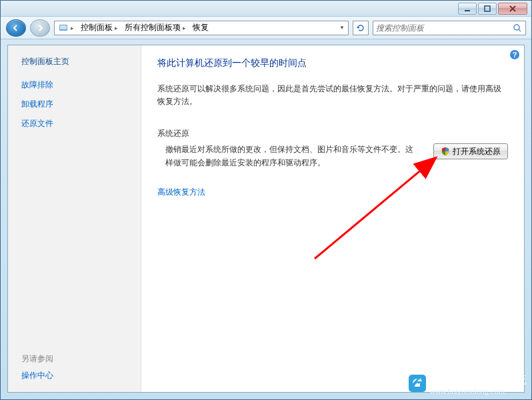 The image size is (532, 400). I want to click on maximize-icon, so click(487, 9).